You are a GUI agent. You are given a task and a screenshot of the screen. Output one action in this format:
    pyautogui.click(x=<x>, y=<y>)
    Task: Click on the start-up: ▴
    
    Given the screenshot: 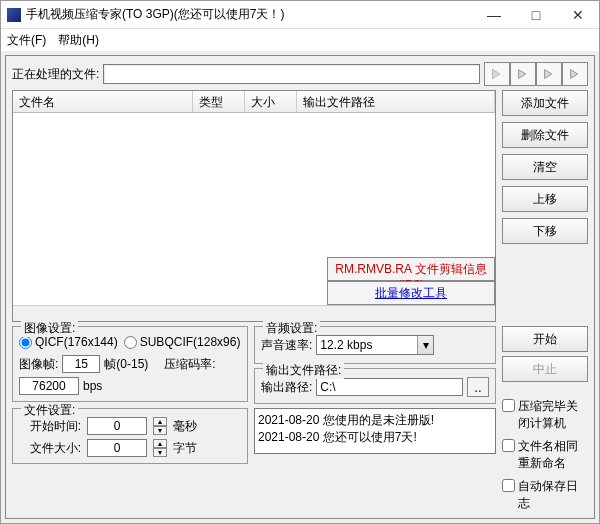 What is the action you would take?
    pyautogui.click(x=160, y=422)
    